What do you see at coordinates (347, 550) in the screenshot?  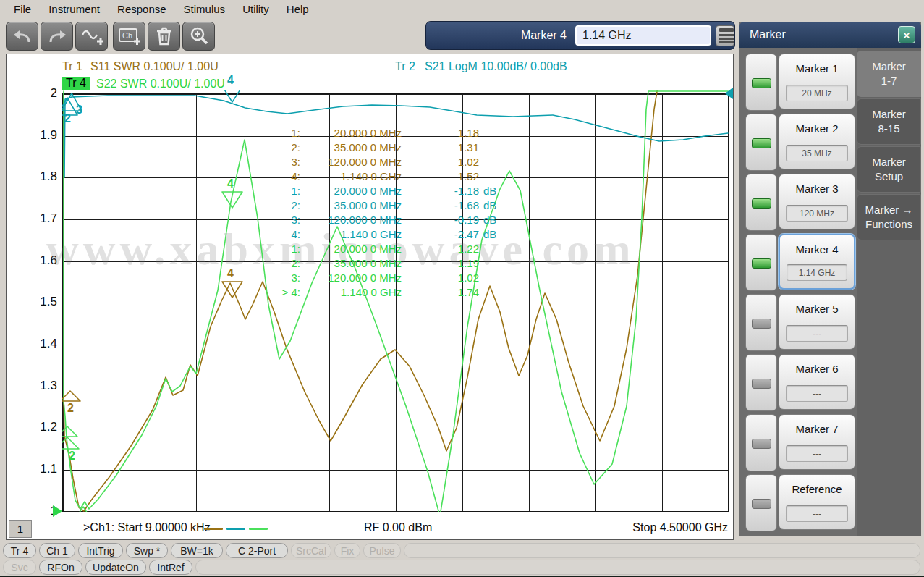 I see `status-fix-button: Fix` at bounding box center [347, 550].